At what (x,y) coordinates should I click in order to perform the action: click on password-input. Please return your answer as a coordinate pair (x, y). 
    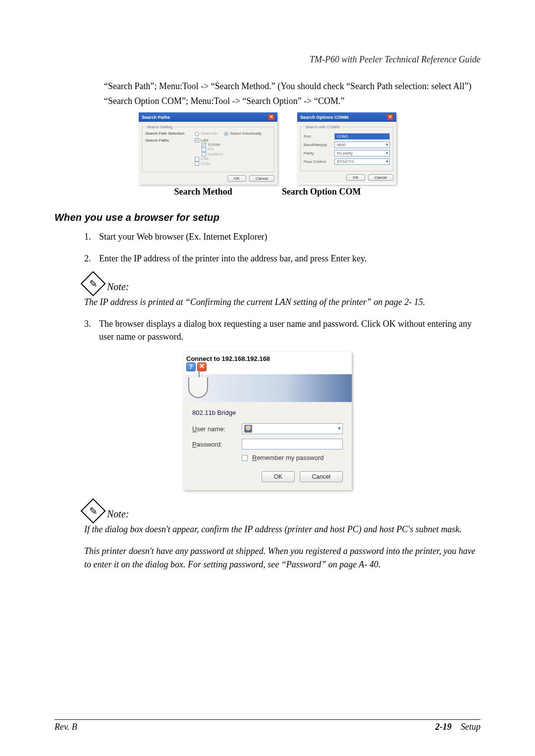
    Looking at the image, I should click on (292, 444).